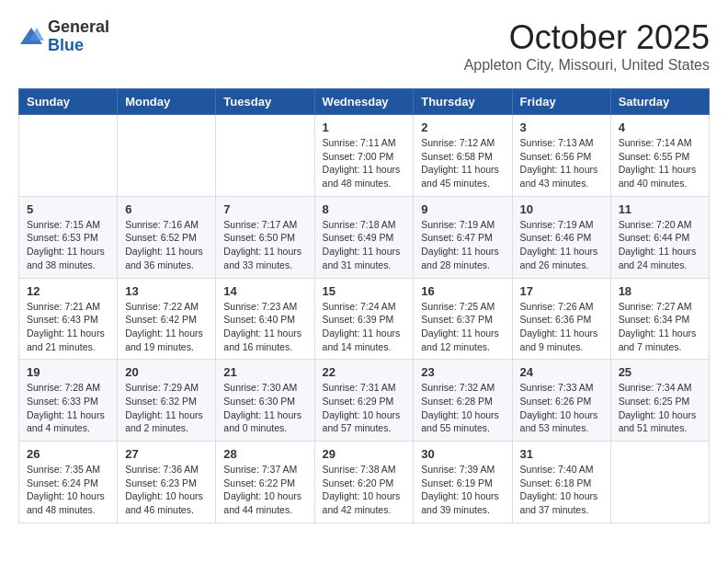 This screenshot has height=563, width=728. What do you see at coordinates (462, 210) in the screenshot?
I see `day-number: 9` at bounding box center [462, 210].